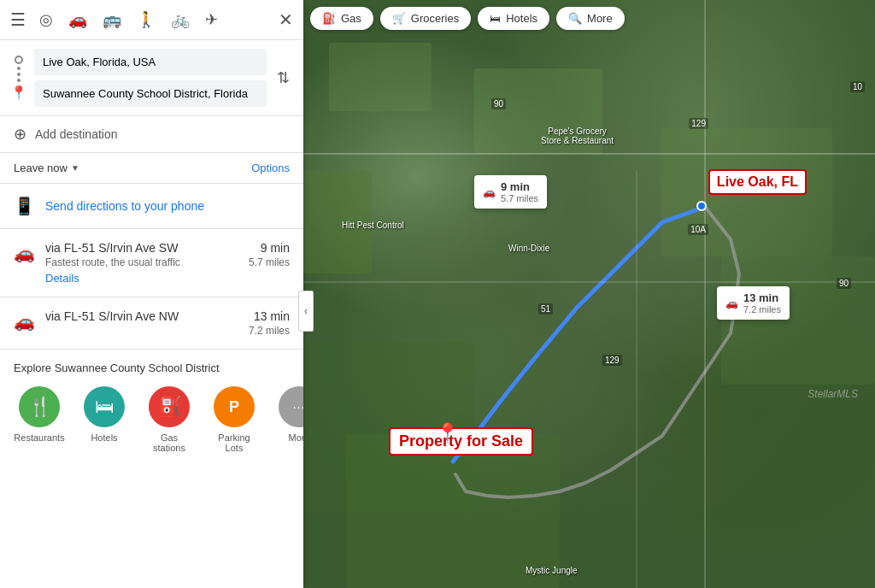 This screenshot has width=875, height=588. Describe the element at coordinates (142, 248) in the screenshot. I see `route-name-1: via FL-51 S/Irvin Ave SW` at that location.